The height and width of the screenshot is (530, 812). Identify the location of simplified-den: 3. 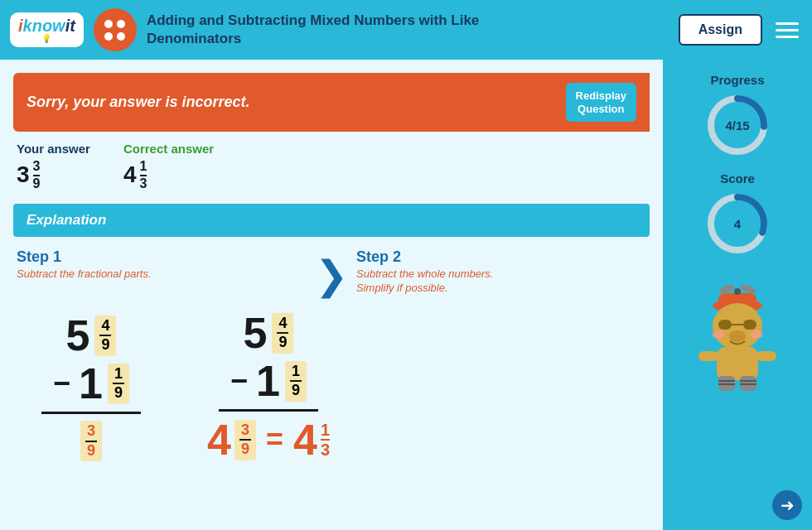
(325, 450).